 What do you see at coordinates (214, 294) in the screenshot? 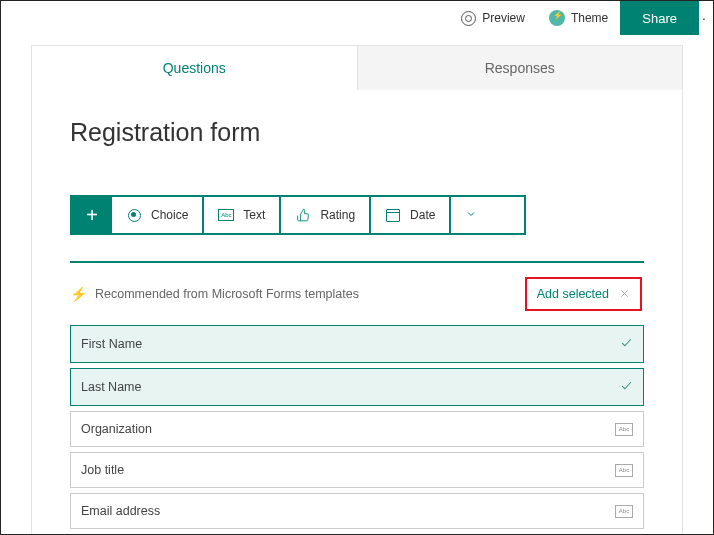
I see `recommended-title: ⚡ Recommended from Microsoft Forms templ…` at bounding box center [214, 294].